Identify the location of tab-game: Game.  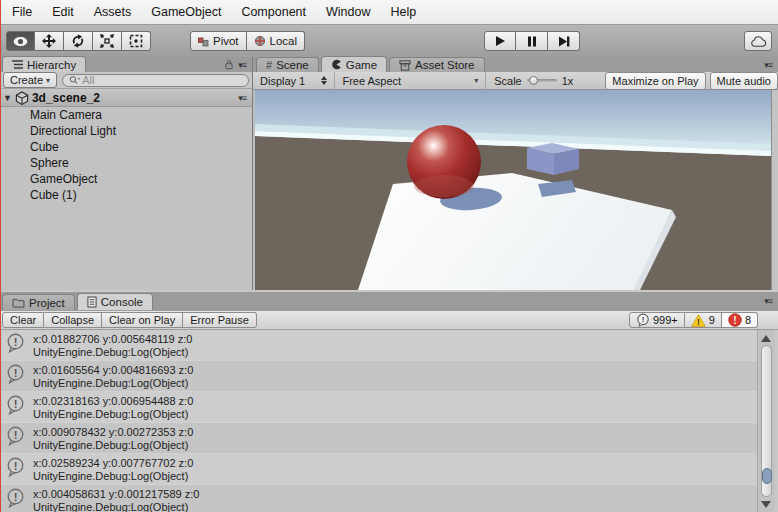
(354, 64).